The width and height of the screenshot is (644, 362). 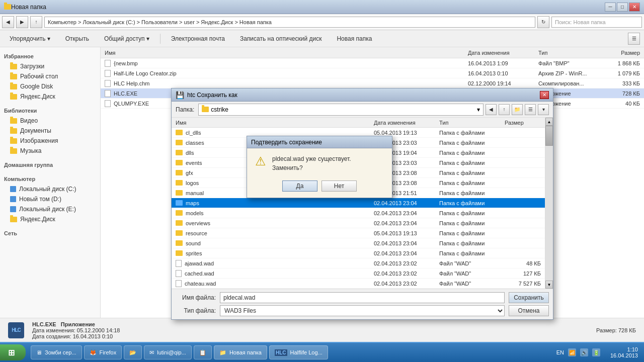 What do you see at coordinates (203, 352) in the screenshot?
I see `taskbar-item-icon5: 📋` at bounding box center [203, 352].